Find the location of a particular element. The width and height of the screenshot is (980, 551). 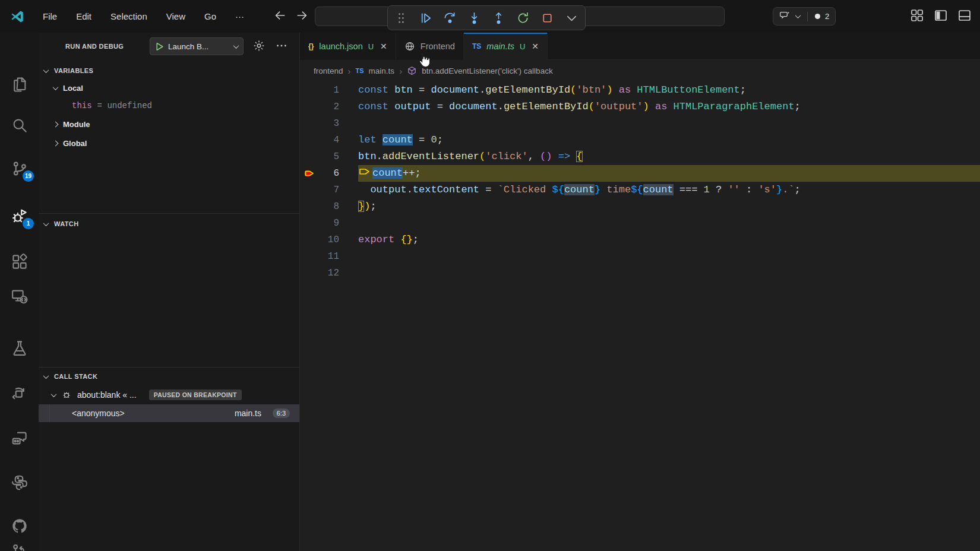

tab-launch-json: {}launch.jsonU✕ is located at coordinates (348, 46).